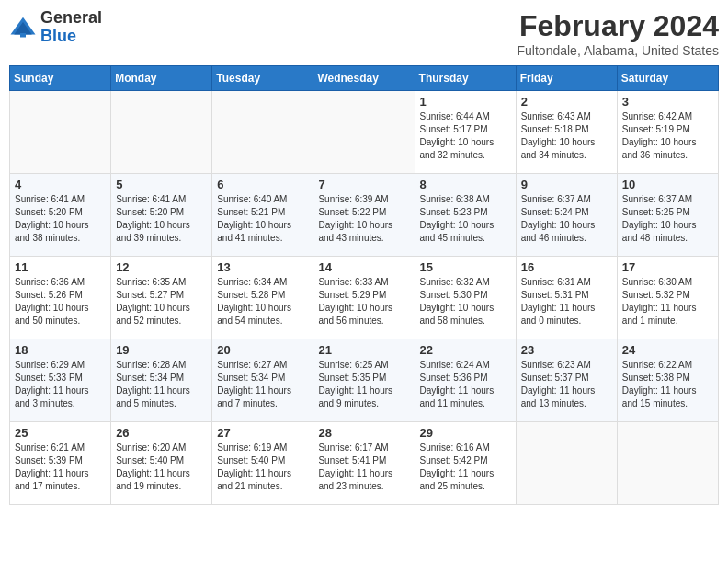  What do you see at coordinates (667, 302) in the screenshot?
I see `day-info: Sunrise: 6:30 AM Sunset: 5:32 PM Dayligh…` at bounding box center [667, 302].